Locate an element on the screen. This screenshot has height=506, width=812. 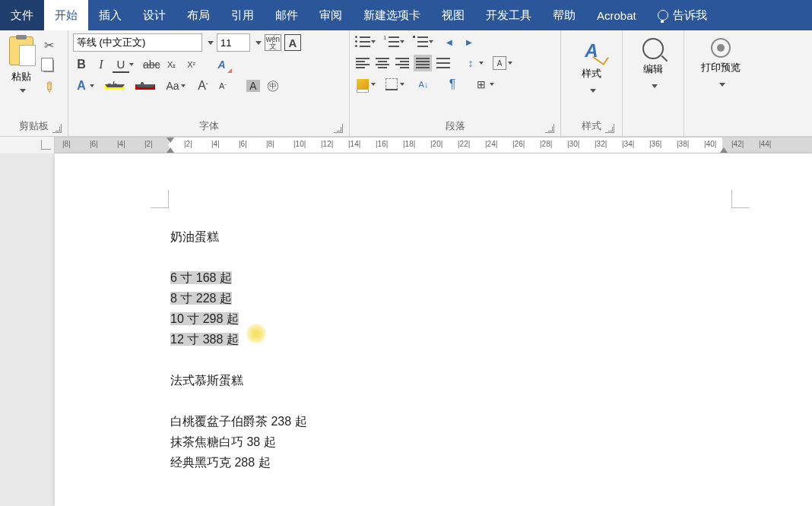
text-line: 12 寸 388 起 is located at coordinates (239, 339).